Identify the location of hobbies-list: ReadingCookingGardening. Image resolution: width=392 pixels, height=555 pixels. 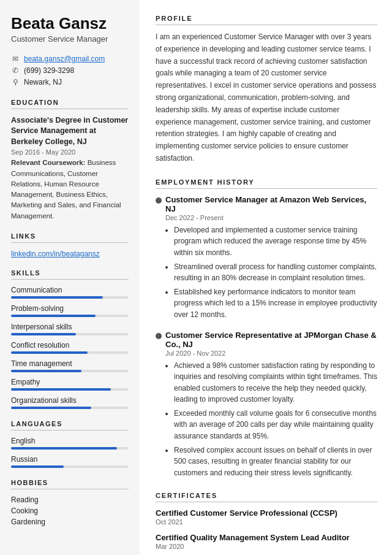
(70, 511).